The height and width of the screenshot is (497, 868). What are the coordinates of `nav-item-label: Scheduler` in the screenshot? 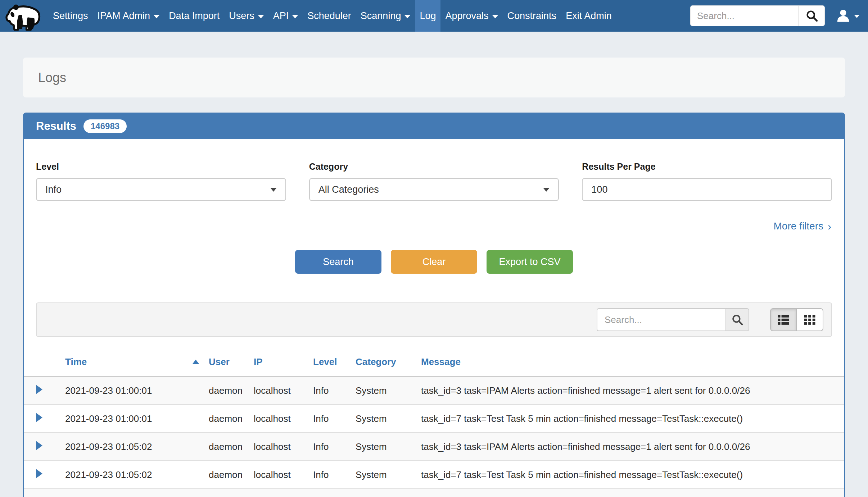 It's located at (329, 16).